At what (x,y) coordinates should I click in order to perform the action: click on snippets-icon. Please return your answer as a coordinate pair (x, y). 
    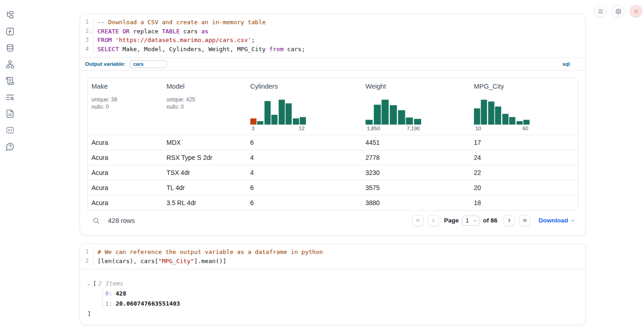
    Looking at the image, I should click on (10, 130).